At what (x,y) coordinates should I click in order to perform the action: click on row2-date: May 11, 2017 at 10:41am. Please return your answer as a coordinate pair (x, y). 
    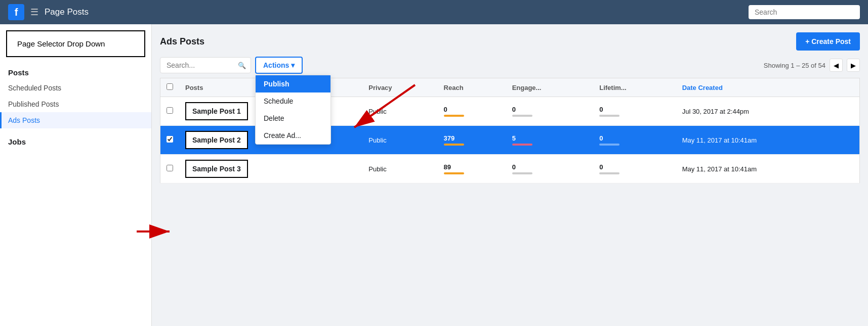
    Looking at the image, I should click on (768, 141).